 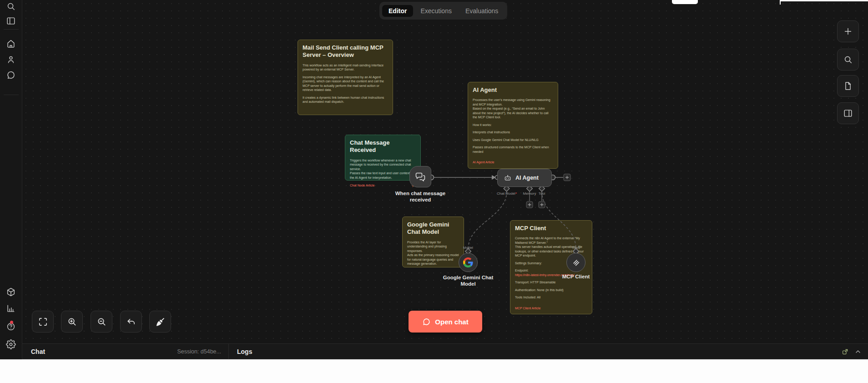 I want to click on notification-dot, so click(x=12, y=322).